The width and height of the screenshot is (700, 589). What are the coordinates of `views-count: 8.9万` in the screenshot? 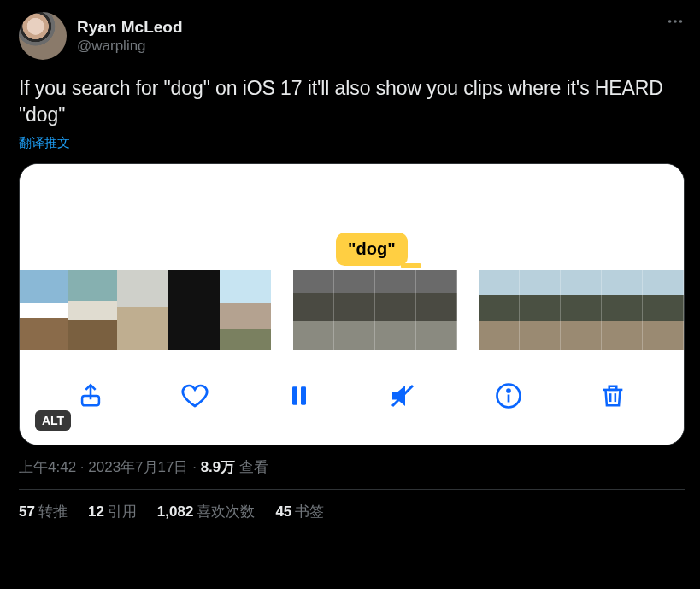 It's located at (219, 467).